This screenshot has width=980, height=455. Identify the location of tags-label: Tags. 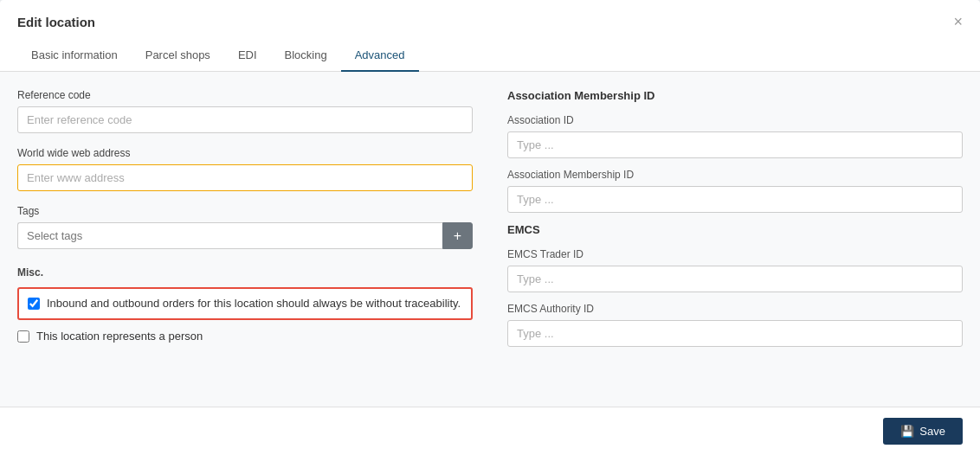
(245, 211).